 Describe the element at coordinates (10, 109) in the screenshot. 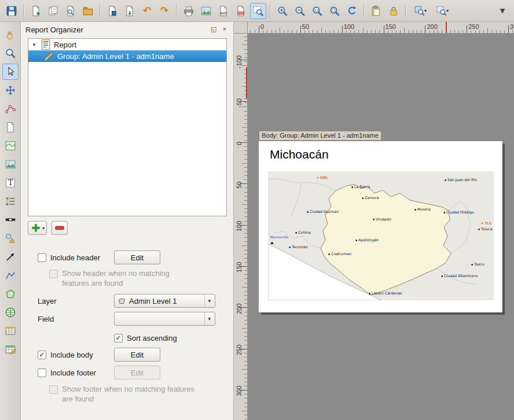

I see `edit-nodes-tool` at that location.